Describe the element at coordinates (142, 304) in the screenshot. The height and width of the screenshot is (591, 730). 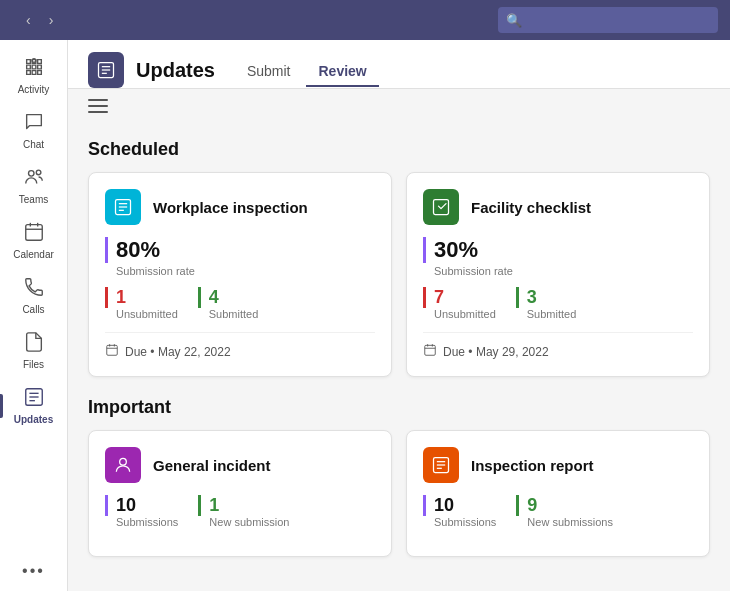
I see `workplace-unsubmitted: 1 Unsubmitted` at that location.